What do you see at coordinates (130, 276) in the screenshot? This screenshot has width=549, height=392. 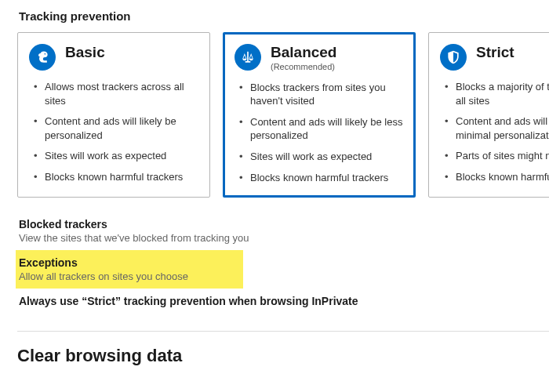 I see `row-desc: Allow all trackers on sites you choose` at bounding box center [130, 276].